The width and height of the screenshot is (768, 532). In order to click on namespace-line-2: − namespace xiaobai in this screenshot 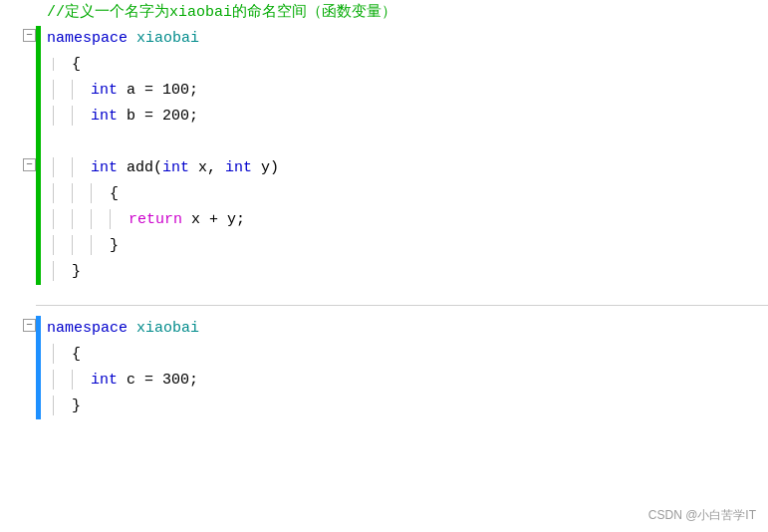, I will do `click(384, 329)`.